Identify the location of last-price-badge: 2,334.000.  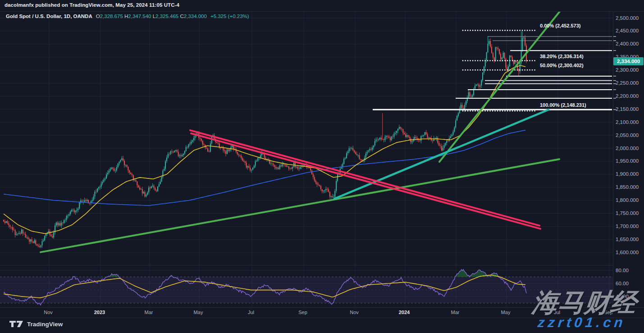
(628, 61).